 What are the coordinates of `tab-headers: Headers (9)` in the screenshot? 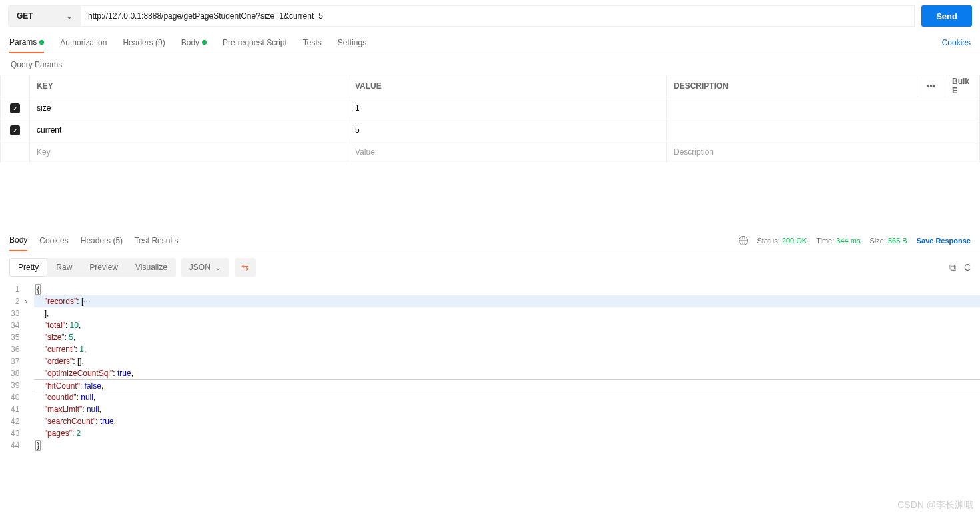 It's located at (144, 43).